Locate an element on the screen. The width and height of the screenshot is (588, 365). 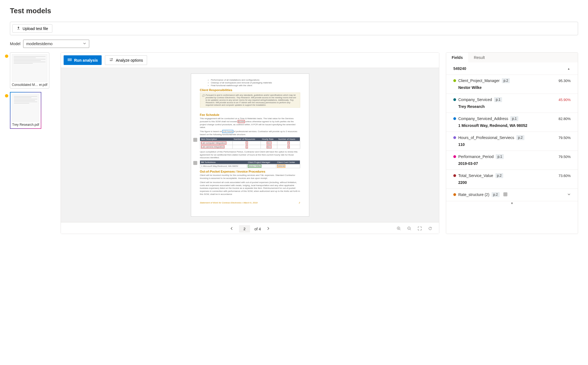
doc-footer-left: Statement of Work for Contoso Electronic… is located at coordinates (229, 203).